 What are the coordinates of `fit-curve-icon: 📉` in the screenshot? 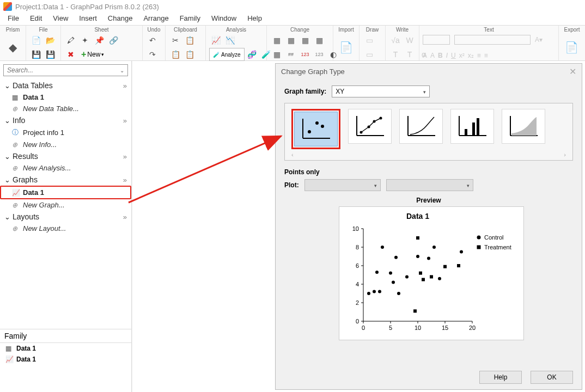 It's located at (230, 40).